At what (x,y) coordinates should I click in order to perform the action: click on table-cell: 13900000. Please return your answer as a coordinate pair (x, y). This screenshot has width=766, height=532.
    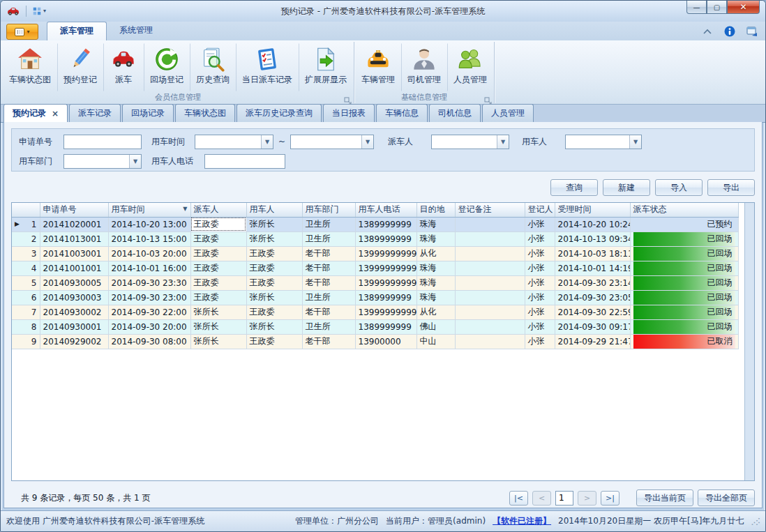
    Looking at the image, I should click on (386, 342).